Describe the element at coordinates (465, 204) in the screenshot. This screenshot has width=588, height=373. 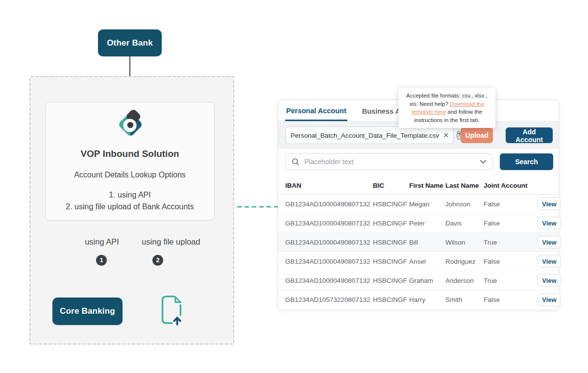
I see `cell-last-name: Johnson` at that location.